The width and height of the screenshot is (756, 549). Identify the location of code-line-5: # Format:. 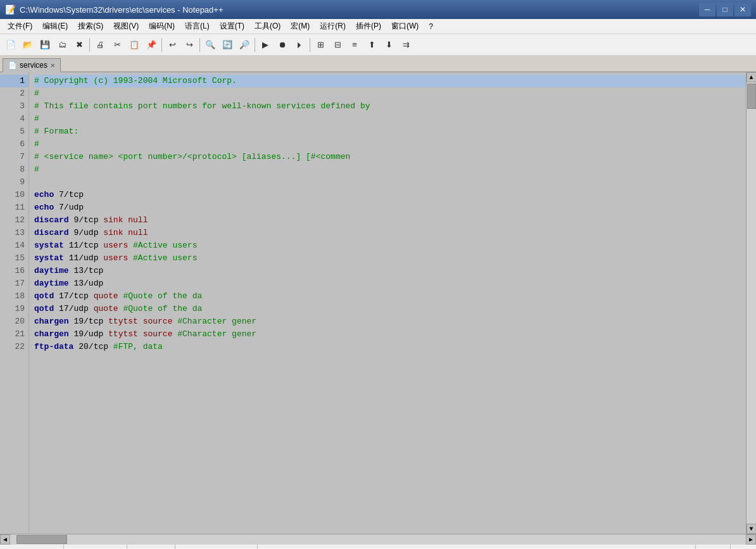
(390, 132).